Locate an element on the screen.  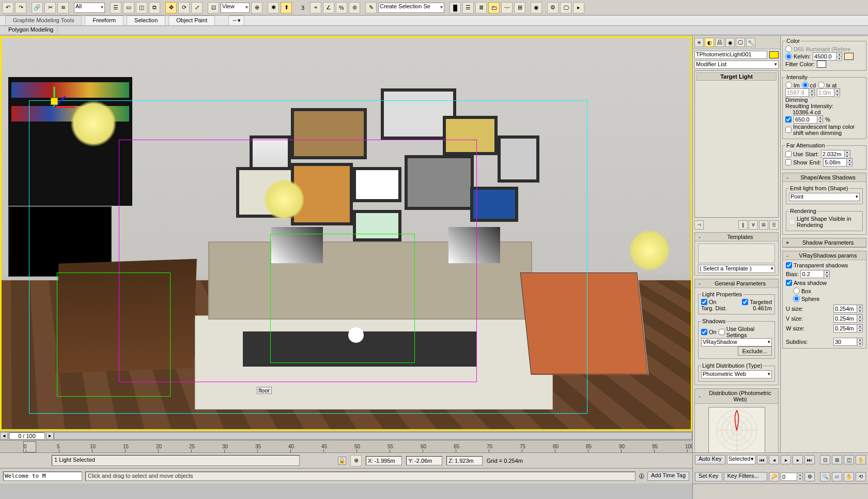
layer-manager-button: 🗀 is located at coordinates (494, 8).